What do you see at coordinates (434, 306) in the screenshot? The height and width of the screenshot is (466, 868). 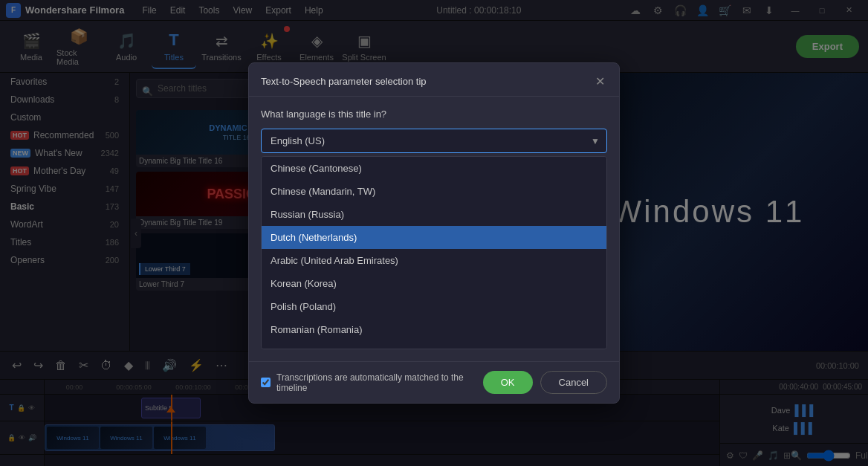 I see `dropdown-item-polish: Polish (Poland)` at bounding box center [434, 306].